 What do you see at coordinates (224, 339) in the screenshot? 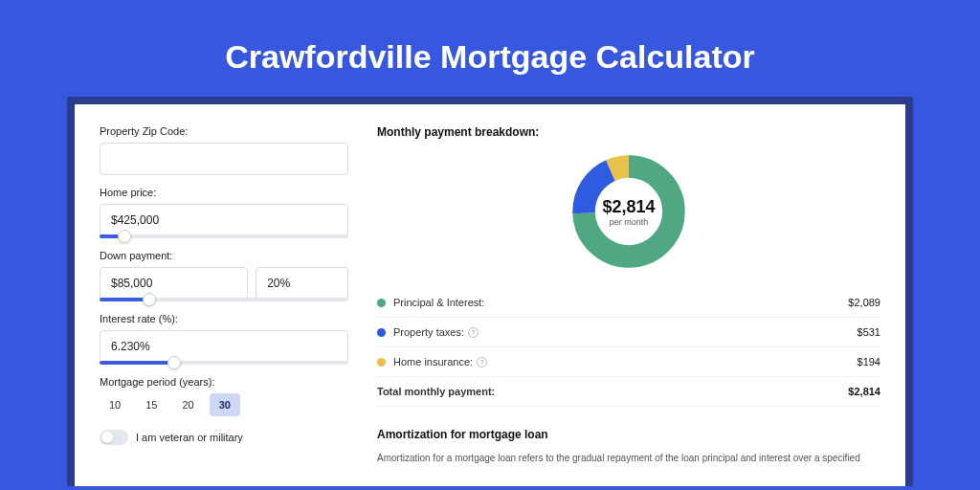
I see `interest-group: Interest rate (%):` at bounding box center [224, 339].